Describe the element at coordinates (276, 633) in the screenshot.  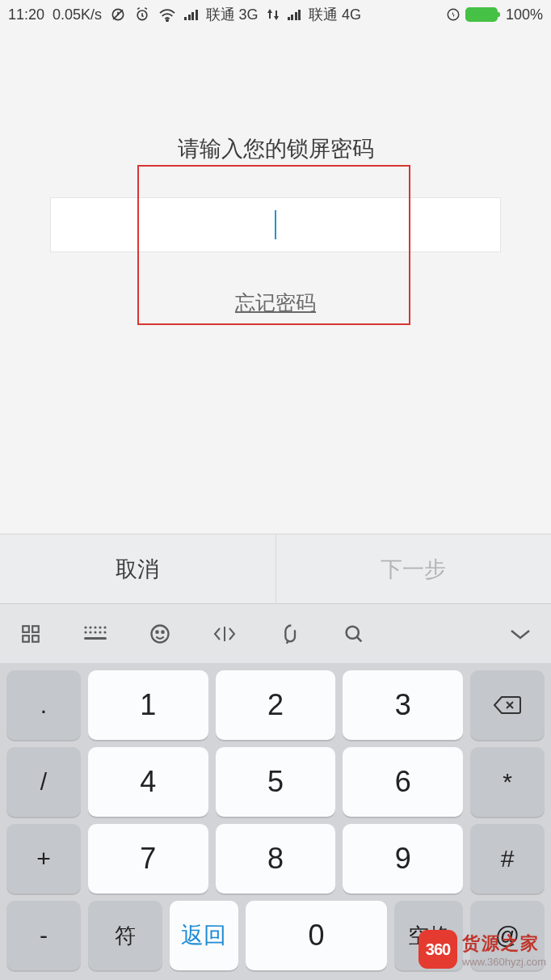
I see `keyboard-toolbar` at that location.